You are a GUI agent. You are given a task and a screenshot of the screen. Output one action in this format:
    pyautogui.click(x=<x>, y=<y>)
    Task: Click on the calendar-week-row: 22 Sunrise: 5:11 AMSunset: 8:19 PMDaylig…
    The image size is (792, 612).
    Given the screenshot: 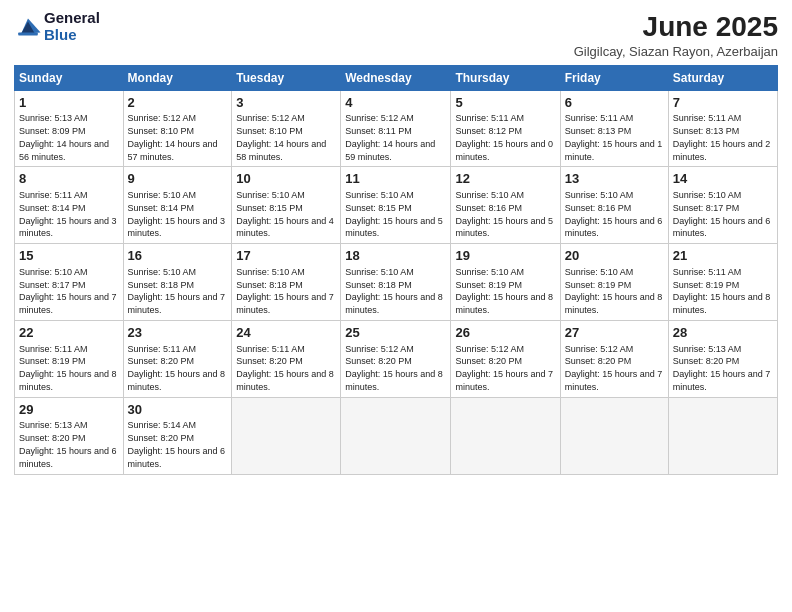 What is the action you would take?
    pyautogui.click(x=396, y=358)
    